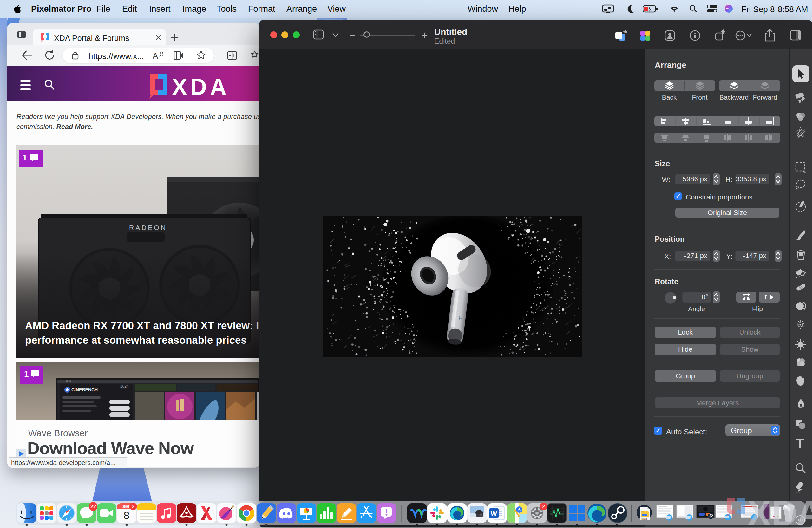  I want to click on svg-text: 2024, so click(124, 386).